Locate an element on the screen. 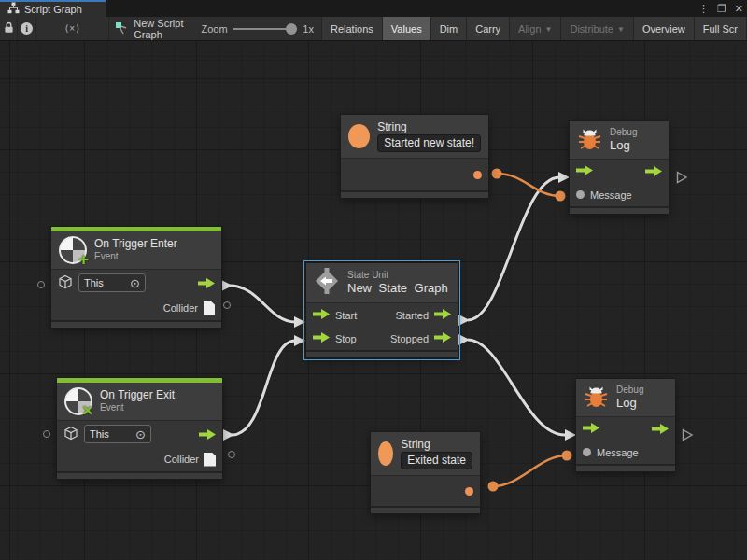 This screenshot has width=747, height=560. info-button: i is located at coordinates (27, 28).